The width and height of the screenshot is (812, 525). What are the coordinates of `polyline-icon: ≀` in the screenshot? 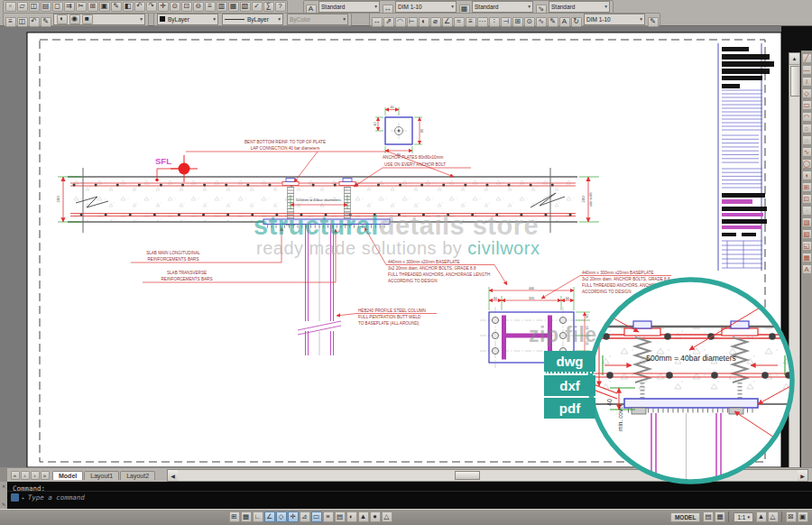 It's located at (807, 81).